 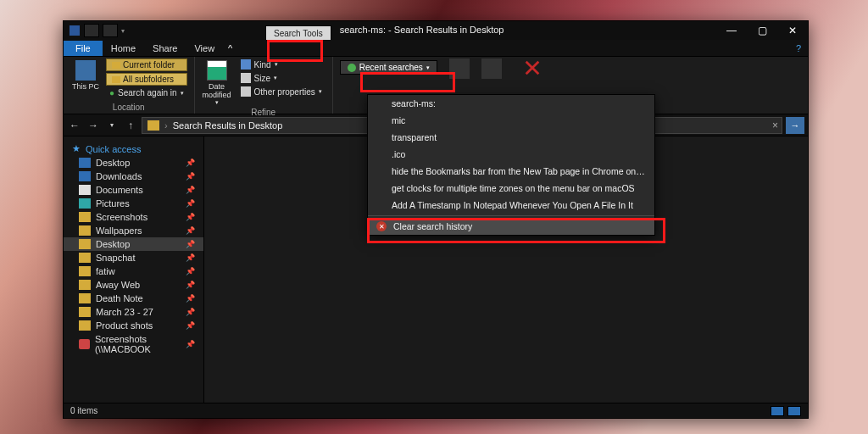 I want to click on titlebar: ▾ Search Tools search-ms: - Search Resul…, so click(x=436, y=31).